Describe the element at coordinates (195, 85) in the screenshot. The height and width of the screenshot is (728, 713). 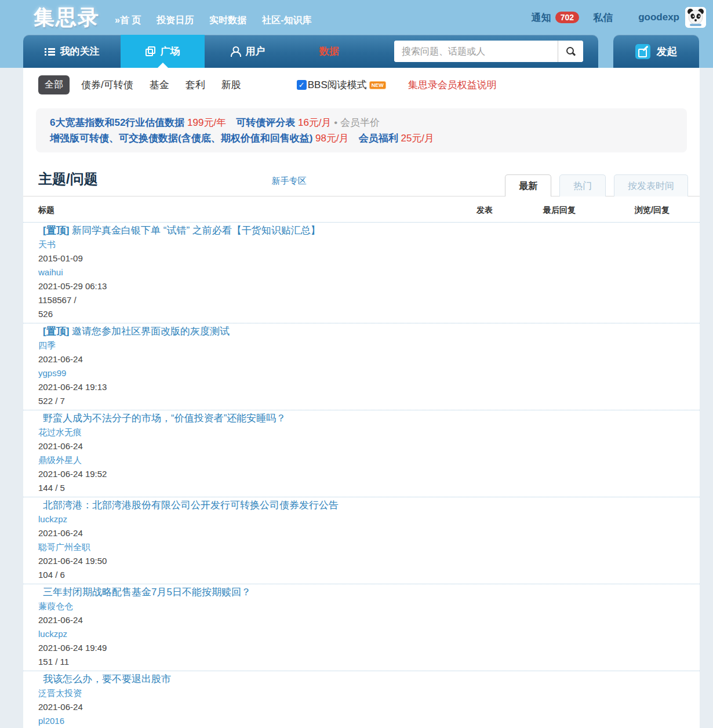
I see `filter-chip: 套利` at that location.